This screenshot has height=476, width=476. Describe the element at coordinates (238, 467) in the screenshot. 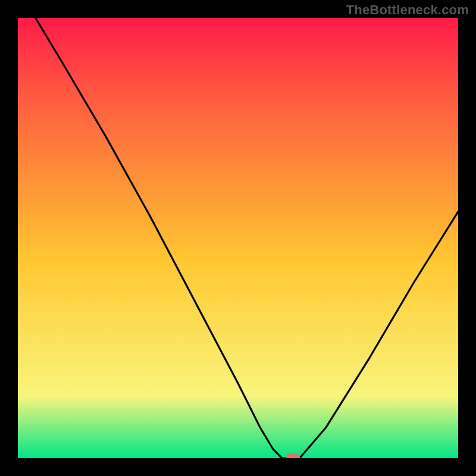

I see `frame-bottom` at that location.